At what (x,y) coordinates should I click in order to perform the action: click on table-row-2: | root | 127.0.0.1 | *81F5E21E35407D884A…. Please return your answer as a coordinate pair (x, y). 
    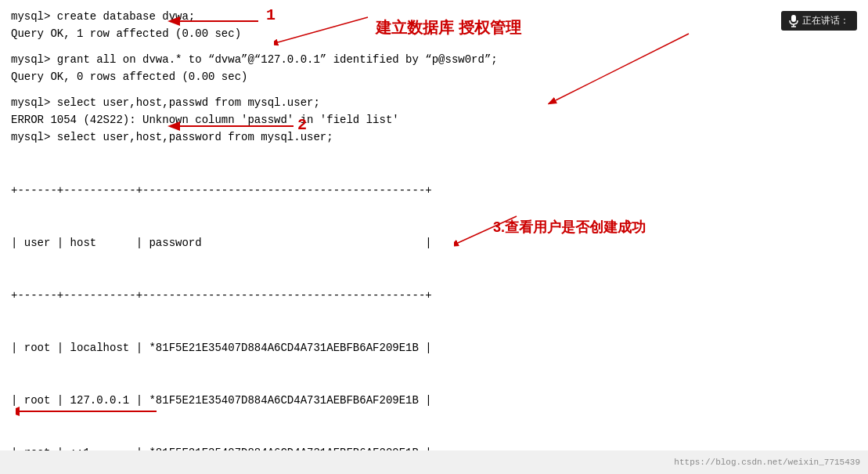
    Looking at the image, I should click on (434, 400).